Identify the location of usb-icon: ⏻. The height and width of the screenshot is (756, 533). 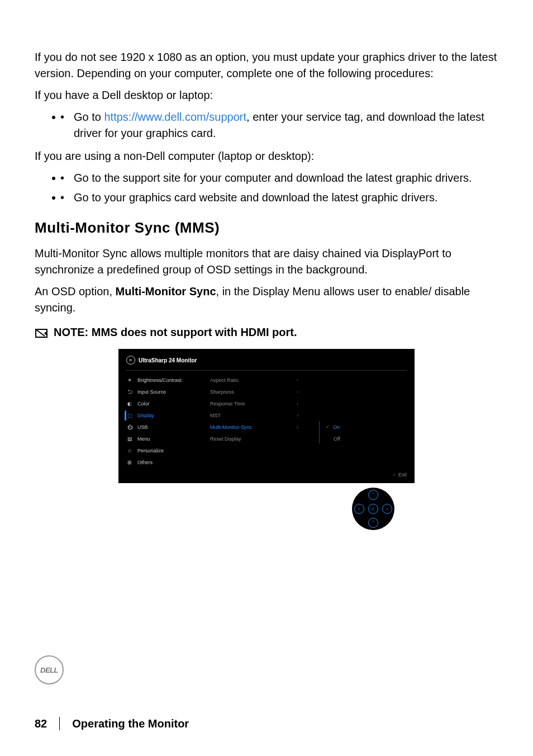
(130, 427).